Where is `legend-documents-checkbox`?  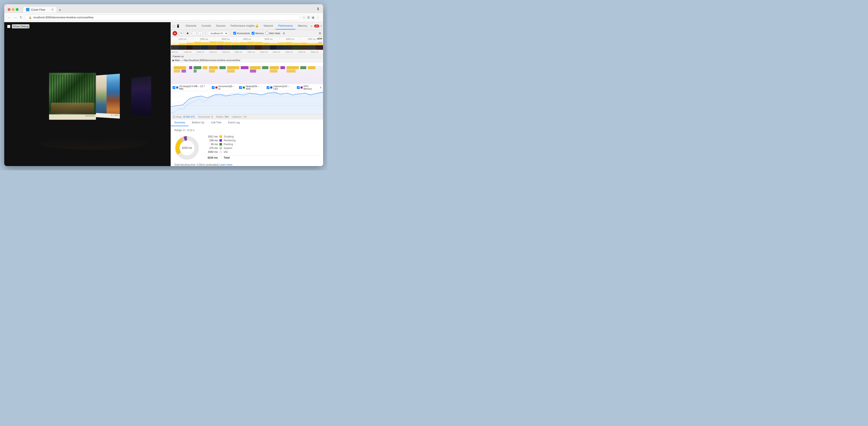 legend-documents-checkbox is located at coordinates (213, 88).